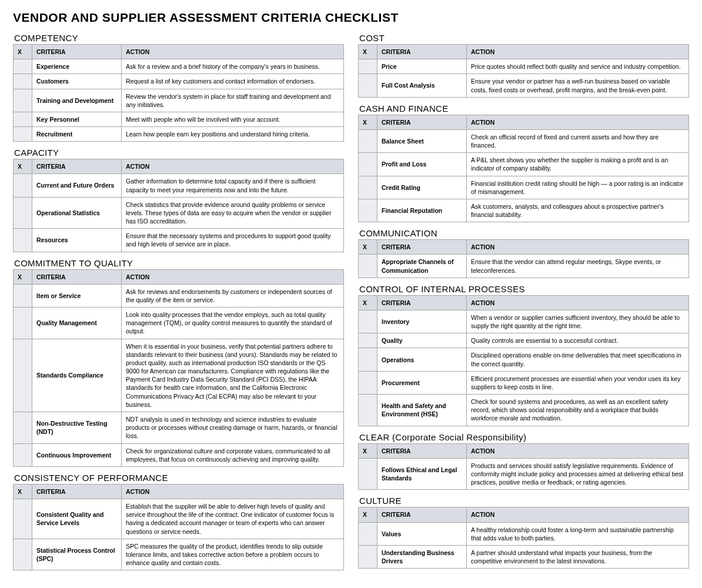  I want to click on criteria-table: XCRITERIAACTIONConsistent Quality and Se…, so click(179, 527).